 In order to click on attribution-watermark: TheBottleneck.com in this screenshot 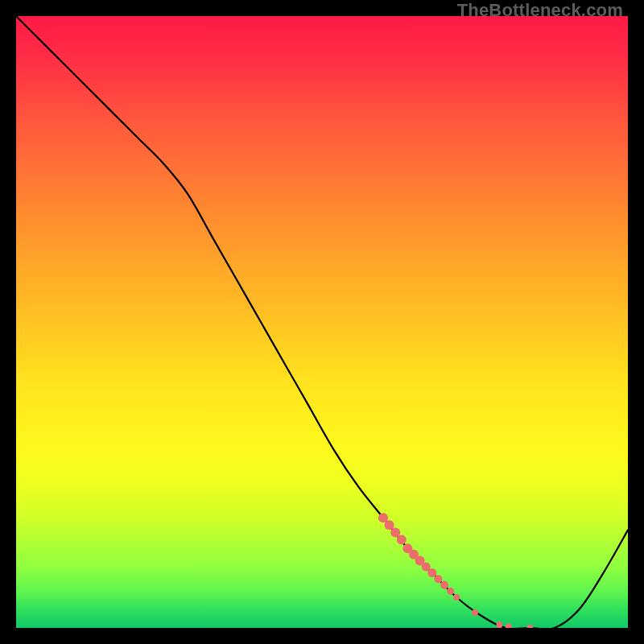, I will do `click(540, 10)`.